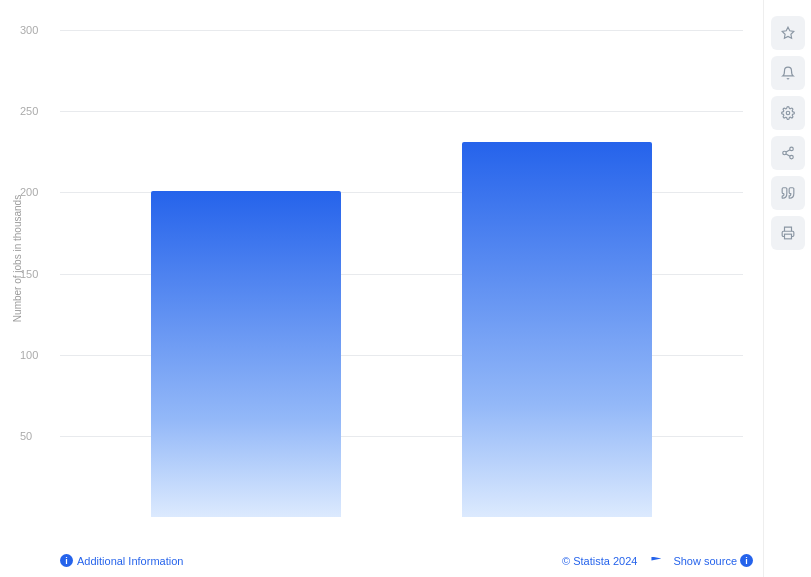 This screenshot has height=577, width=811. Describe the element at coordinates (658, 560) in the screenshot. I see `footer-right: © Statista 2024 Show source i` at that location.